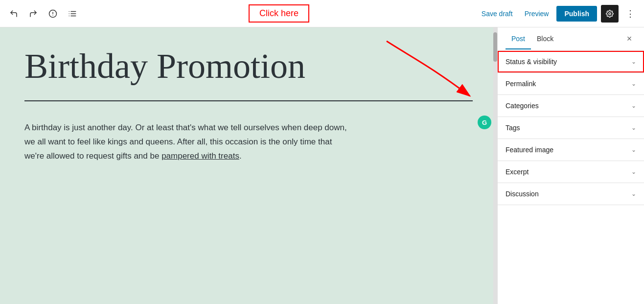  What do you see at coordinates (545, 39) in the screenshot?
I see `tab-block: Block` at bounding box center [545, 39].